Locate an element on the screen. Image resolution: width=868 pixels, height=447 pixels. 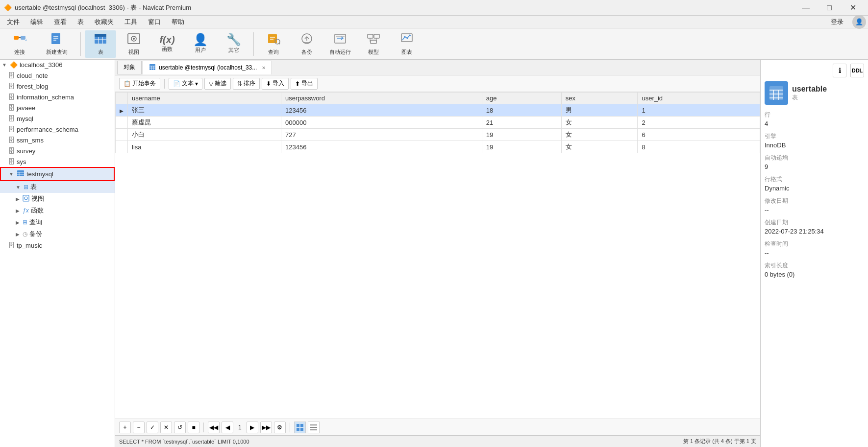
sidebar-function-item: ▶ ƒx 函数 is located at coordinates (57, 211).